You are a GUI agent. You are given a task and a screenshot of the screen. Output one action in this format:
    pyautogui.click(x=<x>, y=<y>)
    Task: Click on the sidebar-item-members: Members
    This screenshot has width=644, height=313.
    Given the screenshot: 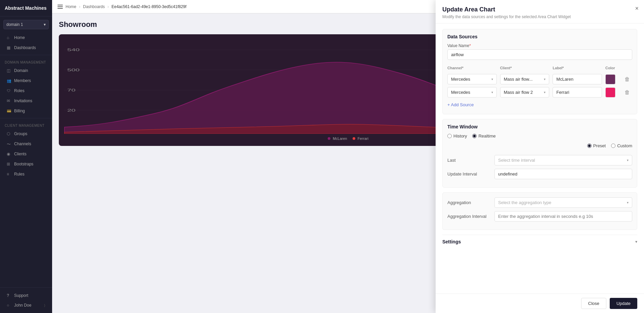 What is the action you would take?
    pyautogui.click(x=26, y=81)
    